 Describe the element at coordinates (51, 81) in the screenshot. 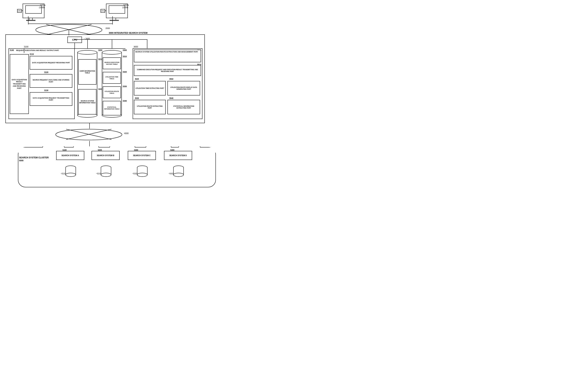

I see `sub-3120: SEARCH REQUEST ANALYZING AND STORING PAR…` at that location.